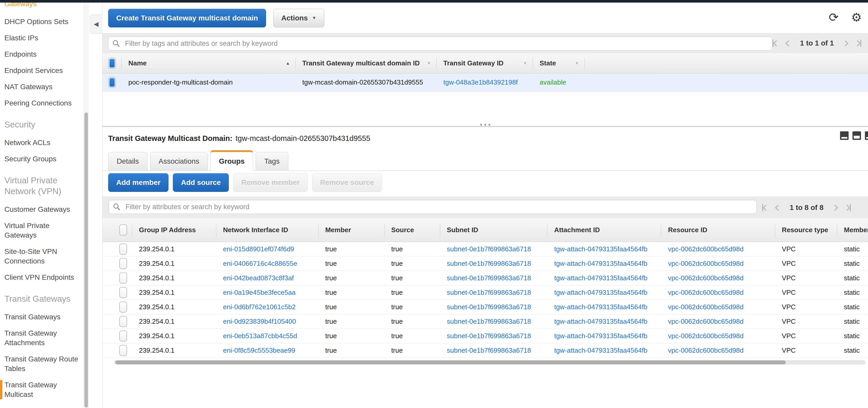  I want to click on sidebar-item-transit-gateway-route-tables: Transit Gateway Route Tables, so click(41, 364).